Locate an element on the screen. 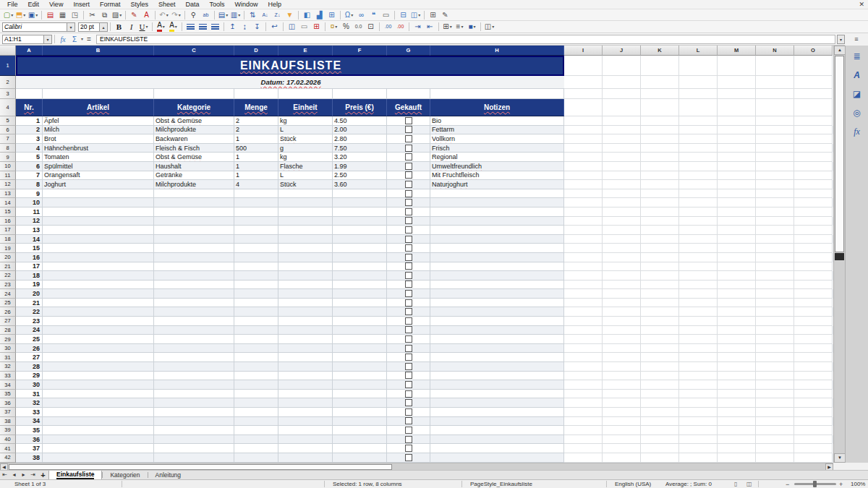  cell-nr: 25 is located at coordinates (29, 340).